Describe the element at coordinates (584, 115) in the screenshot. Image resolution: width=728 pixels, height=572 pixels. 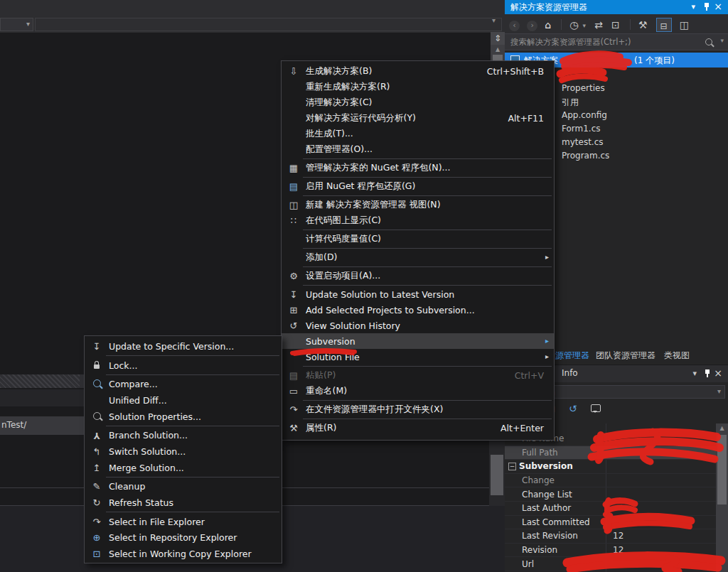
I see `tree-row: App.config` at that location.